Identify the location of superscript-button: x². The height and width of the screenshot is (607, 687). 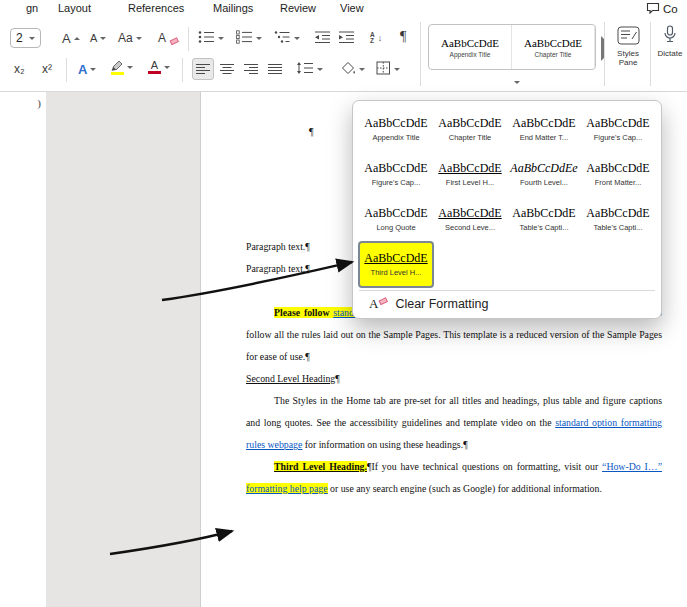
(47, 69).